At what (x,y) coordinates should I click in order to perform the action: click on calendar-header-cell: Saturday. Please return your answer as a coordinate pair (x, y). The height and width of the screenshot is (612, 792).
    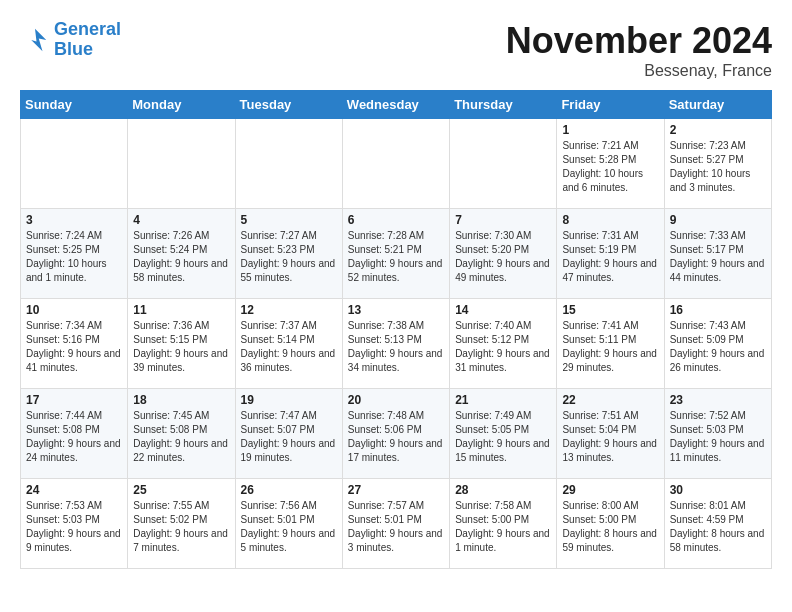
    Looking at the image, I should click on (718, 105).